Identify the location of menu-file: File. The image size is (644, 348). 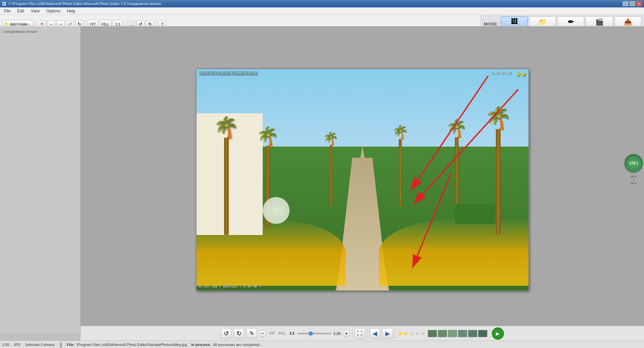
(7, 11).